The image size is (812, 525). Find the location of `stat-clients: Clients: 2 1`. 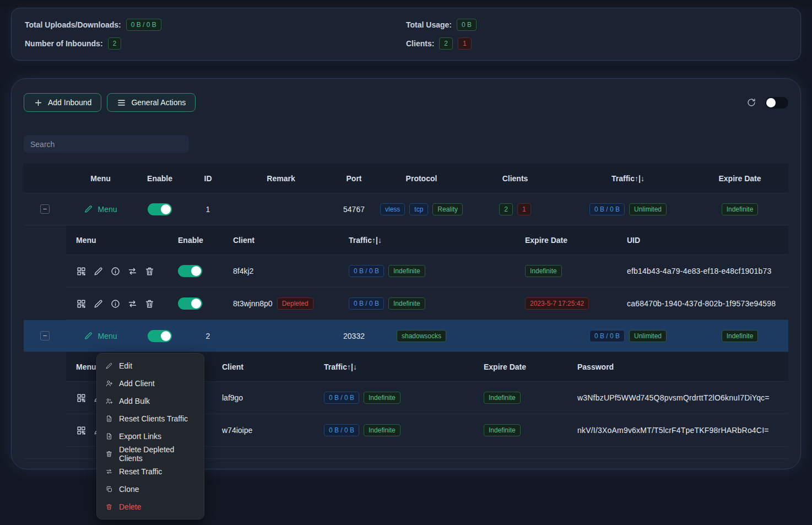

stat-clients: Clients: 2 1 is located at coordinates (597, 44).